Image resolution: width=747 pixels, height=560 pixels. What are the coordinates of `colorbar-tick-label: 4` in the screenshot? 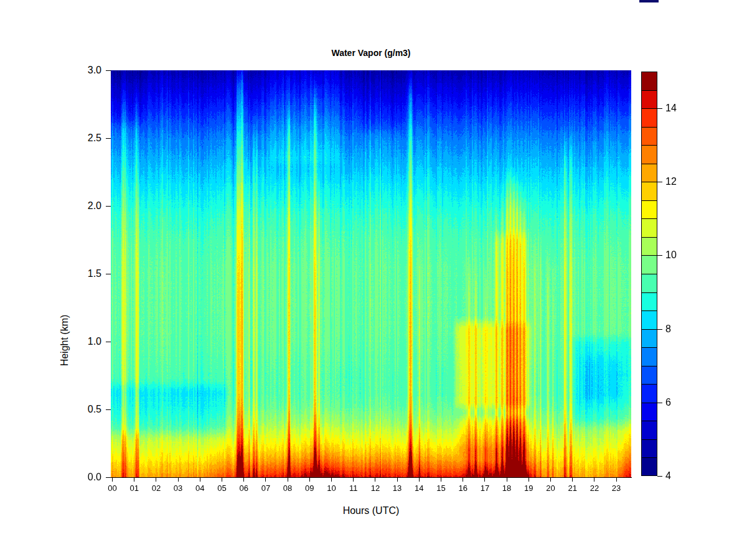 It's located at (669, 476).